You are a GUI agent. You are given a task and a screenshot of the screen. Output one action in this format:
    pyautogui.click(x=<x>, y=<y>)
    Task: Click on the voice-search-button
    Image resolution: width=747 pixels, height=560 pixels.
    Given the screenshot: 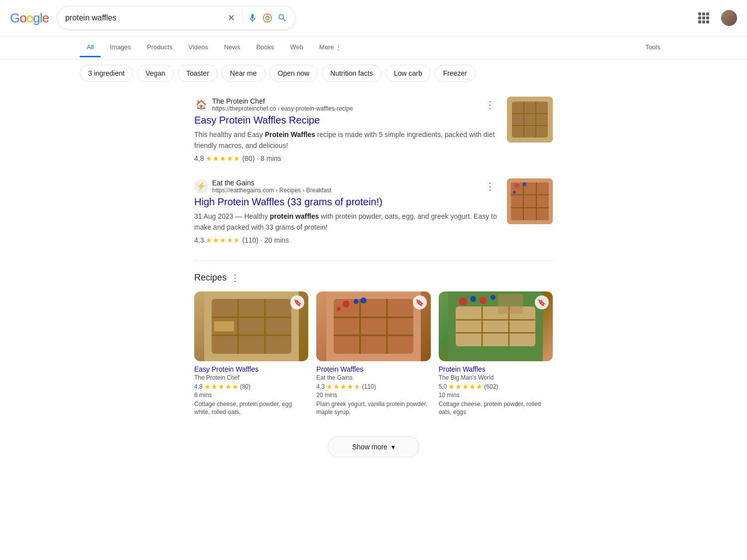 What is the action you would take?
    pyautogui.click(x=252, y=18)
    